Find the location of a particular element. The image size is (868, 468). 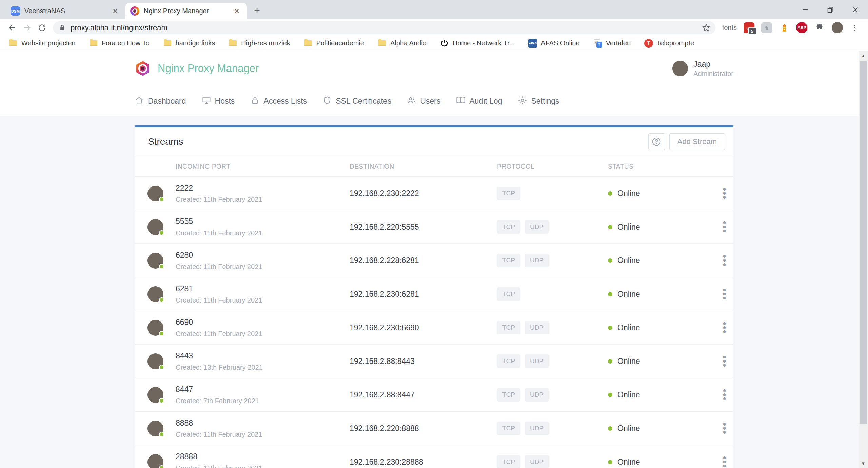

destination: 192.168.2.220:5555 is located at coordinates (423, 227).